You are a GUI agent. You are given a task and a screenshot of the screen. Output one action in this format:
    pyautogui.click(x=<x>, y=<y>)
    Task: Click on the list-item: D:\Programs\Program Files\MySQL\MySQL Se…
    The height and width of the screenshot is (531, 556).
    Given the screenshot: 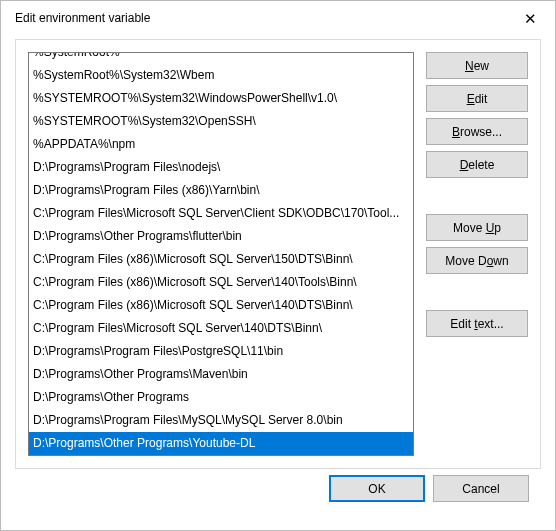 What is the action you would take?
    pyautogui.click(x=221, y=420)
    